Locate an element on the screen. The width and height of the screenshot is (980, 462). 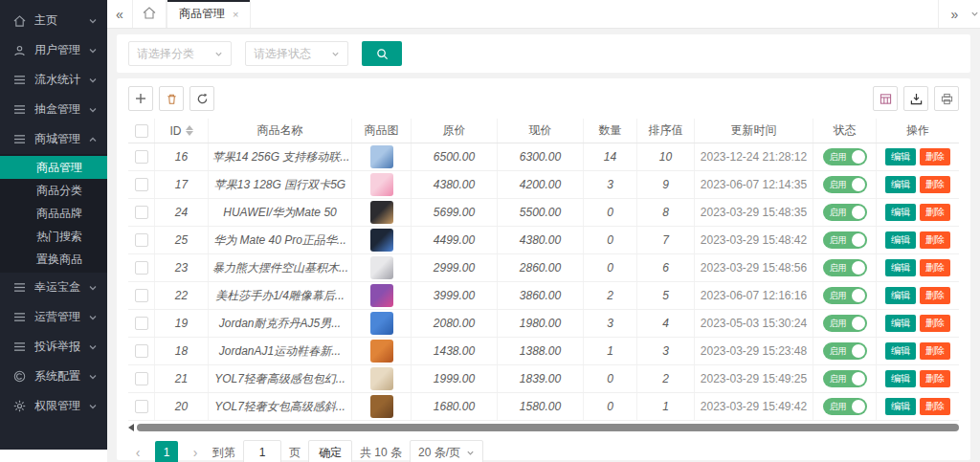
sidebar-item-flow-statistics: 流水统计 is located at coordinates (54, 80).